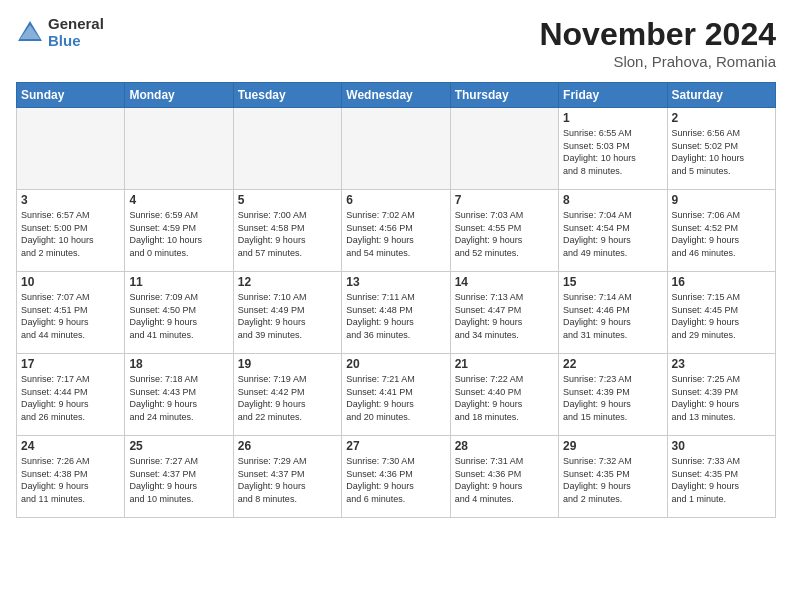 This screenshot has height=612, width=792. Describe the element at coordinates (71, 395) in the screenshot. I see `calendar-cell: 17Sunrise: 7:17 AM Sunset: 4:44 PM Dayli…` at that location.